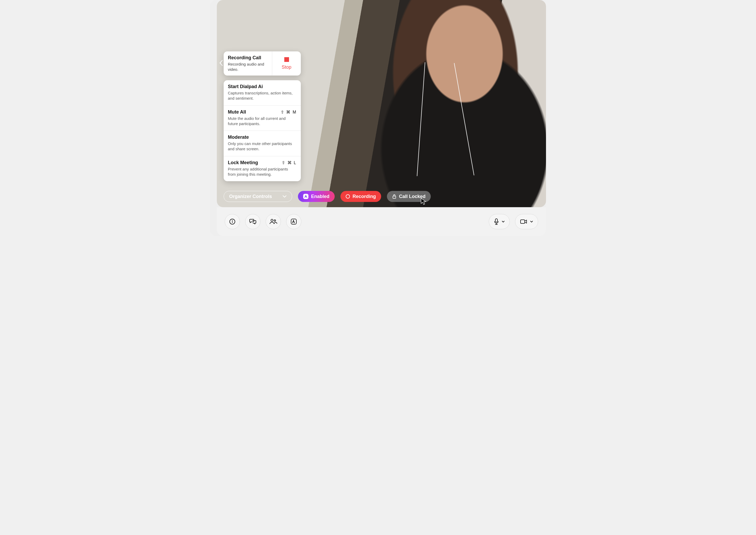 The image size is (756, 535). I want to click on chat-button, so click(253, 222).